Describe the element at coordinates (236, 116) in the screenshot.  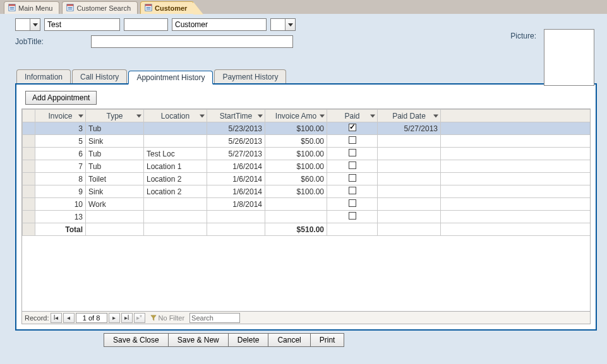
I see `column-header-starttime: StartTime` at that location.